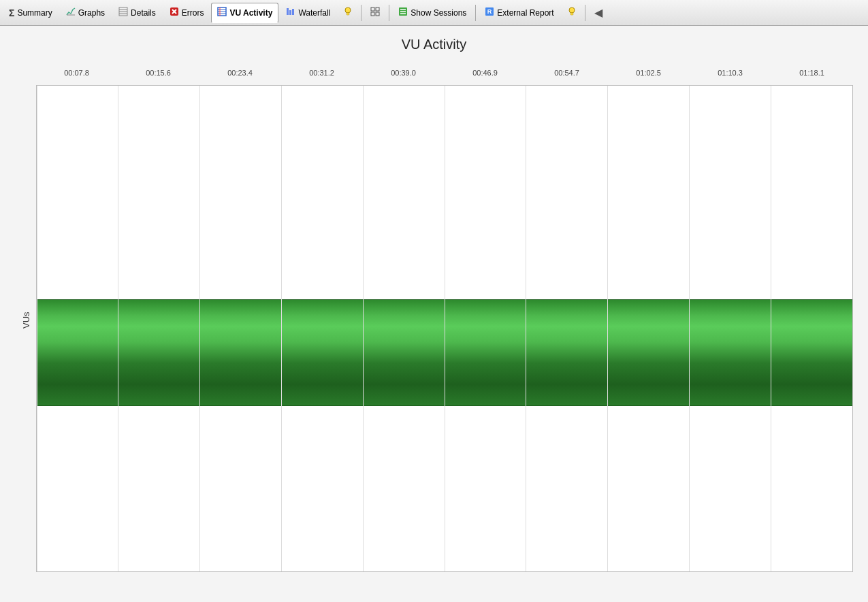 Image resolution: width=868 pixels, height=602 pixels. What do you see at coordinates (77, 76) in the screenshot?
I see `time-label-0: 00:07.8` at bounding box center [77, 76].